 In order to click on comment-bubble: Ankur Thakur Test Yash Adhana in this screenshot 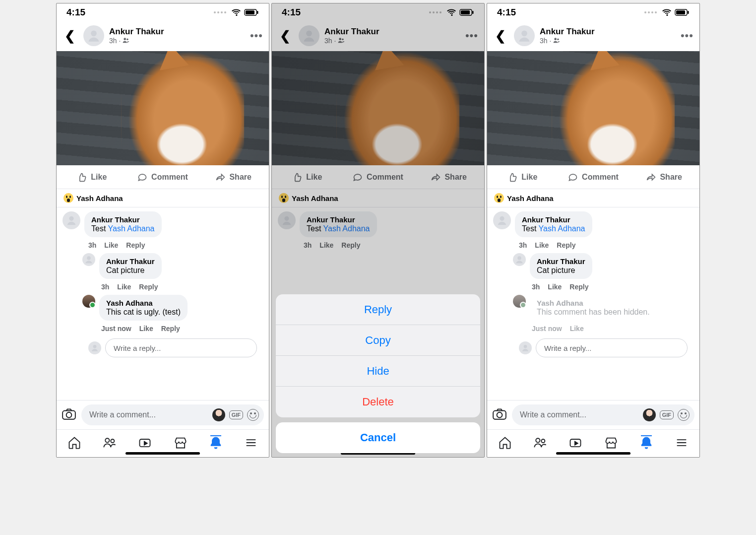, I will do `click(123, 224)`.